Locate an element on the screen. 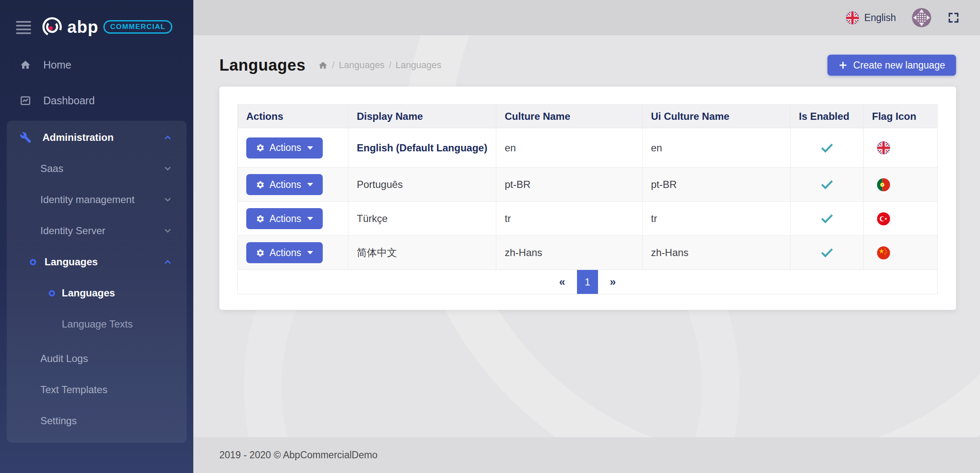 The width and height of the screenshot is (980, 473). sidebar-item-identity-server: Identity Server is located at coordinates (97, 231).